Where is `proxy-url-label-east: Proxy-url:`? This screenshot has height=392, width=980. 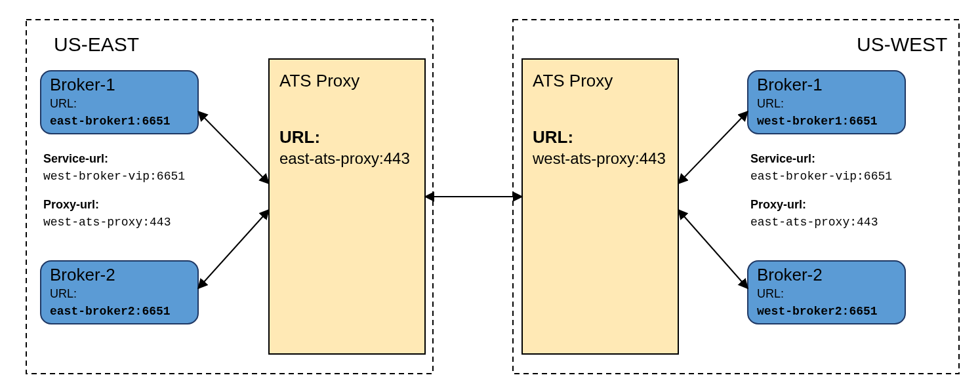
proxy-url-label-east: Proxy-url: is located at coordinates (71, 205).